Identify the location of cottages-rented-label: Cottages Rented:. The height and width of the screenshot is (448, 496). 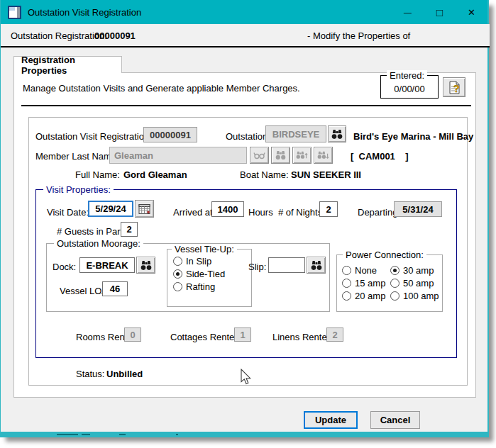
(206, 337).